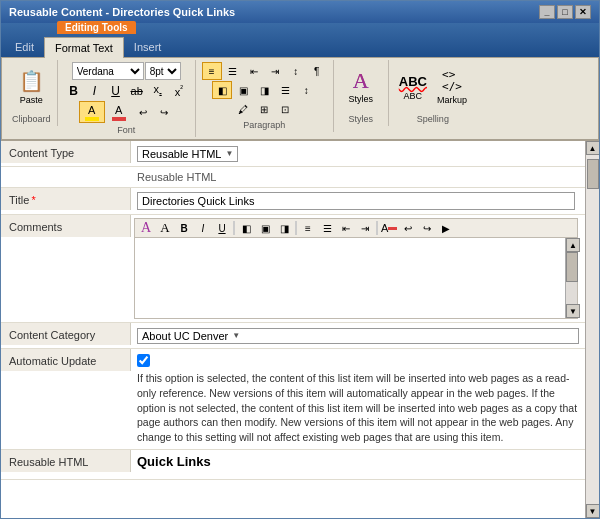  I want to click on font-size-select: 8pt, so click(163, 71).